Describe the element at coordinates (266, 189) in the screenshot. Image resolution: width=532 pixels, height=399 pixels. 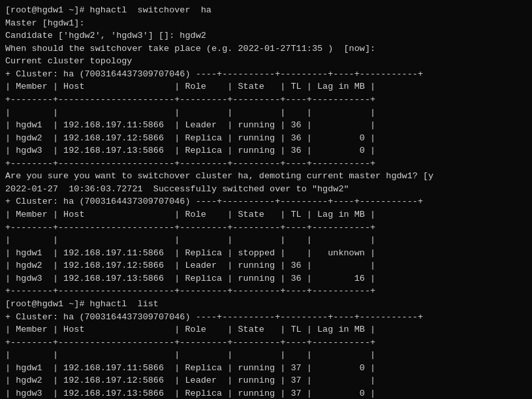
I see `terminal-line: 2022-01-27 10:36:03.72721 Successfully s…` at that location.